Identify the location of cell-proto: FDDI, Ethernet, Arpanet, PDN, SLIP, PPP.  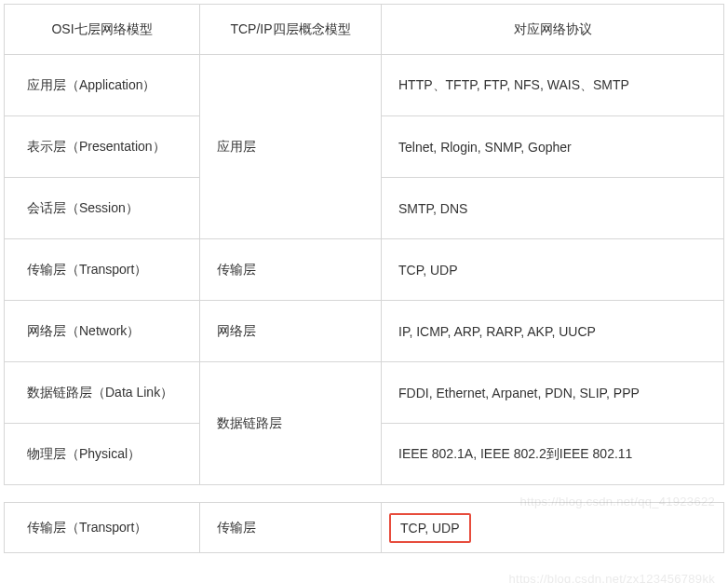
(553, 393).